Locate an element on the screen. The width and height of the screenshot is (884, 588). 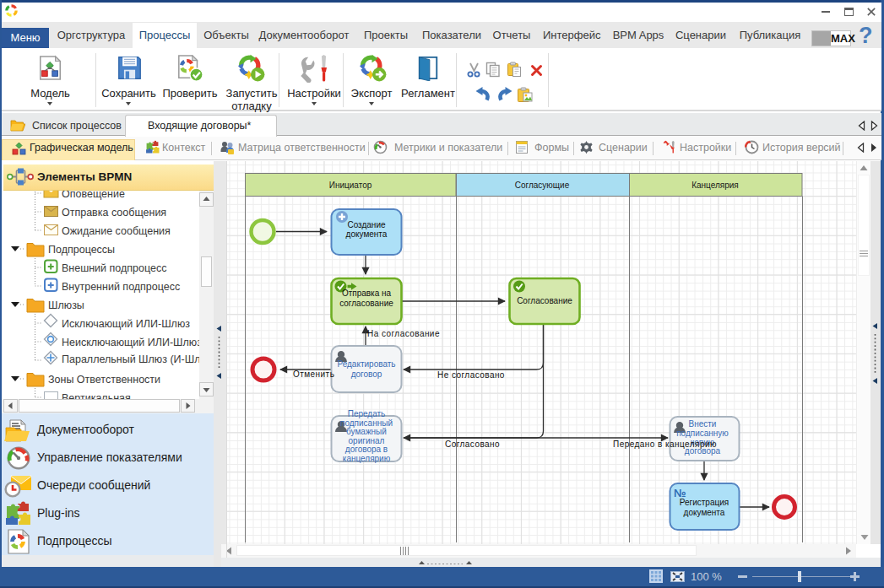
svg-text: Подпроцессы is located at coordinates (81, 250).